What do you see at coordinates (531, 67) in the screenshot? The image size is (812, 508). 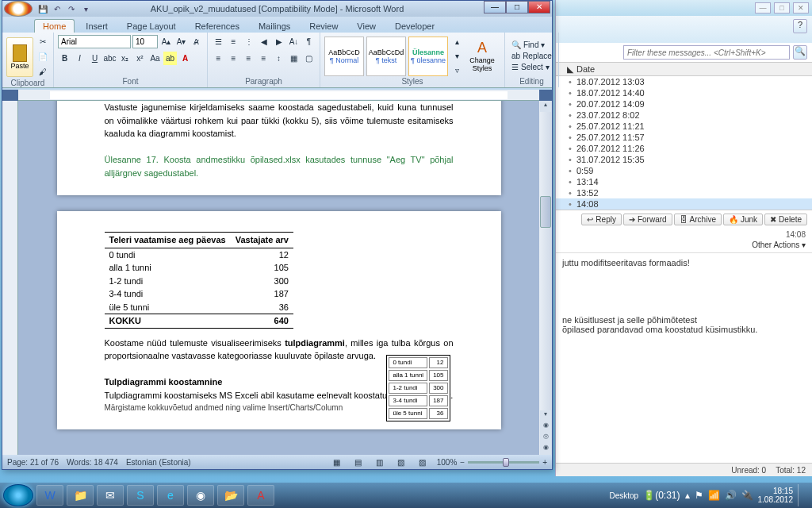 I see `select-button: ☰Select ▾` at bounding box center [531, 67].